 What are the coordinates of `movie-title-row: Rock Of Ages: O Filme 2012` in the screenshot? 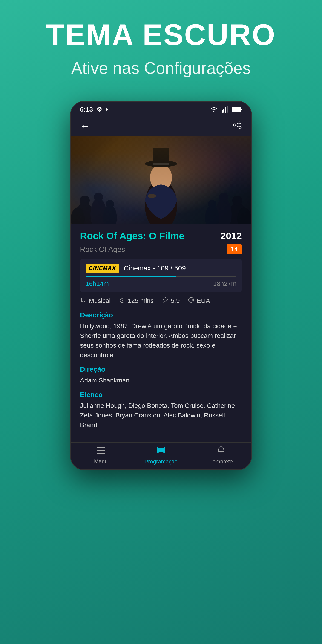 It's located at (161, 236).